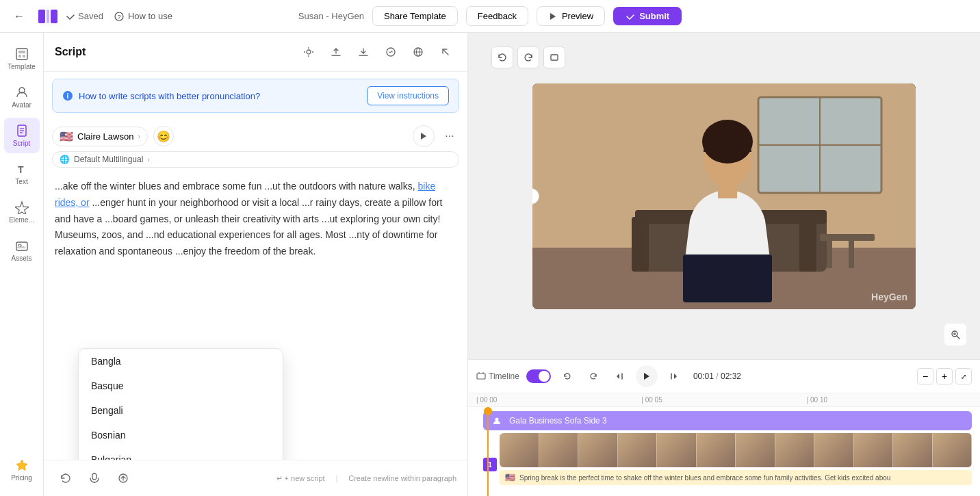 This screenshot has width=980, height=496. What do you see at coordinates (256, 145) in the screenshot?
I see `avatar-row: 🇺🇸 Claire Lawson › 😊 ··· 🌐 Default Multi…` at bounding box center [256, 145].